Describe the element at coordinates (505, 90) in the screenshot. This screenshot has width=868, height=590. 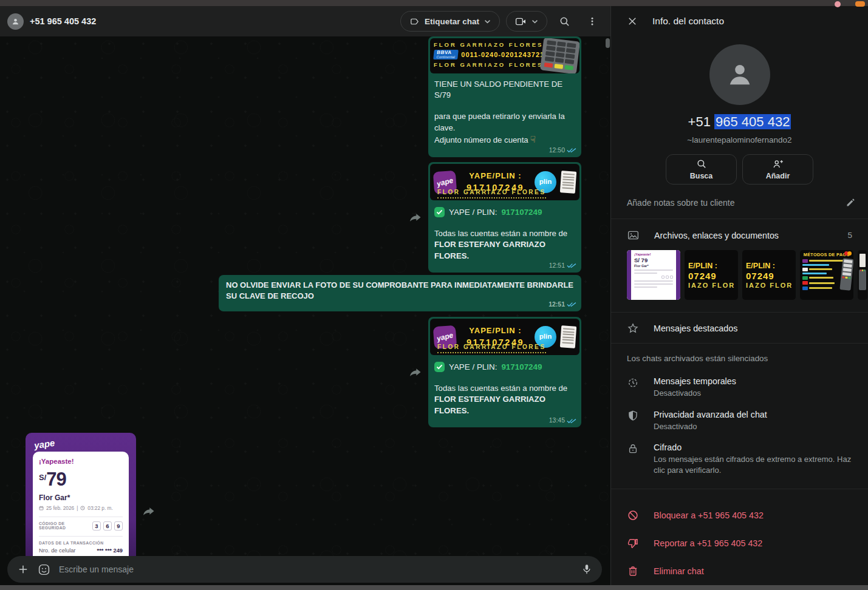
I see `message-text-line: TIENE UN SALDO PENDIENTE DE S/79` at that location.